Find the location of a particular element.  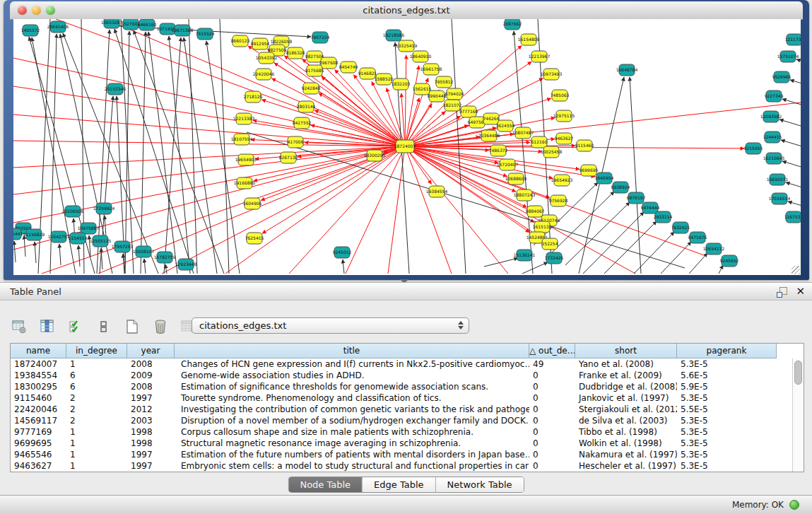

graph-node: 8990448 is located at coordinates (437, 96).